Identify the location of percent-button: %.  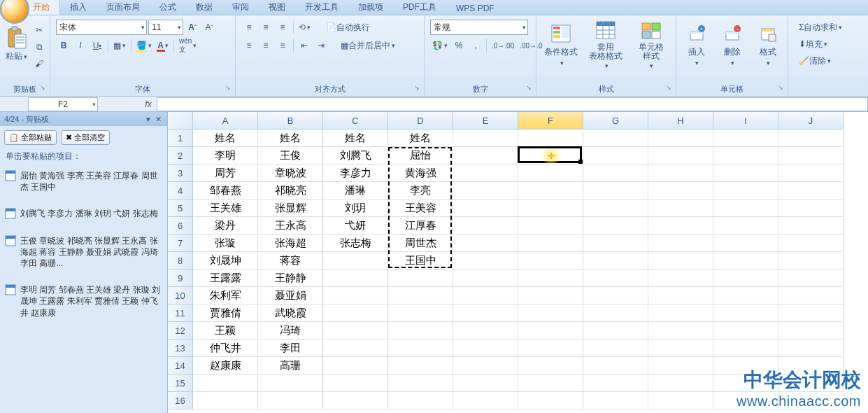
(459, 46).